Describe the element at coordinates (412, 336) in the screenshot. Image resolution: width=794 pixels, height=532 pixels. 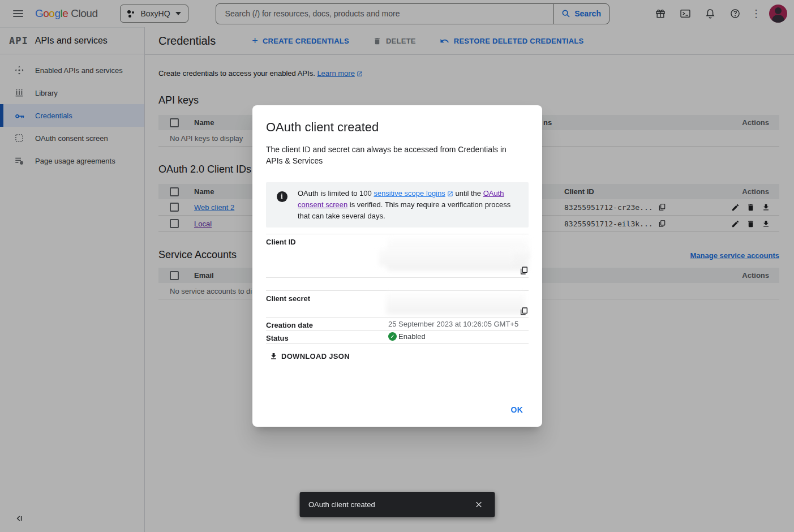
I see `status-value: Enabled` at that location.